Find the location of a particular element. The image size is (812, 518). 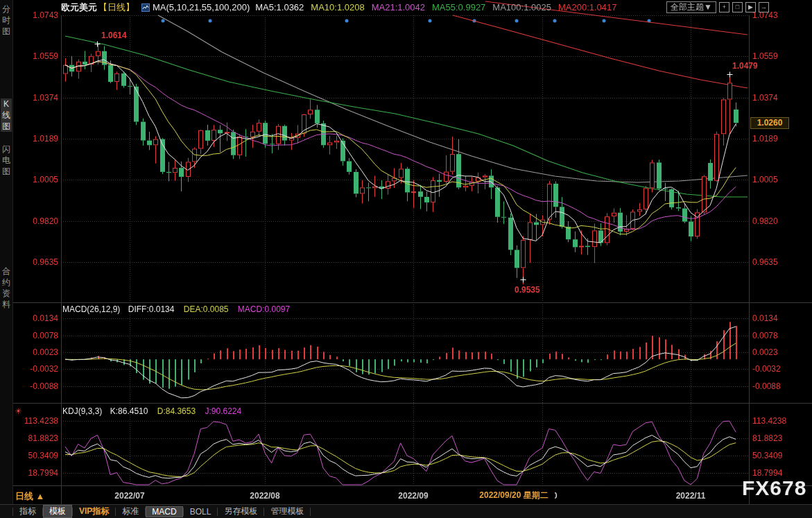

sidebar-item-1: K 线 图 is located at coordinates (6, 115).